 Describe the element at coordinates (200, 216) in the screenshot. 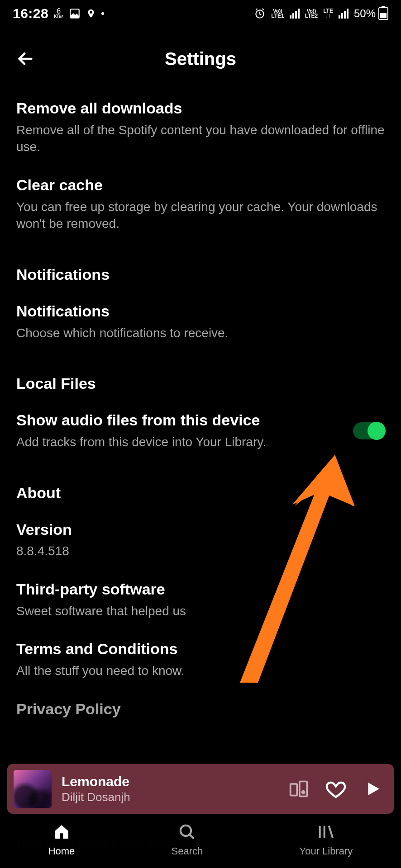

I see `item-subtitle: You can free up storage by clearing your…` at that location.